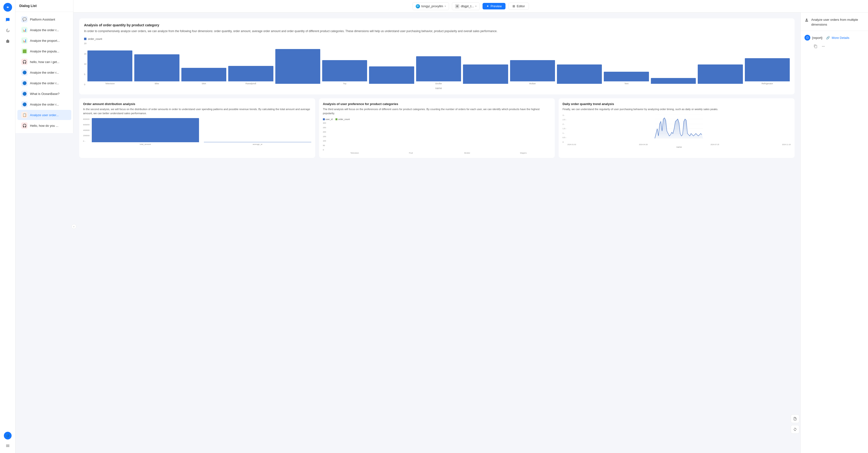 The height and width of the screenshot is (453, 868). Describe the element at coordinates (24, 30) in the screenshot. I see `sidebar-item-icon-analyze-order-1: 📊` at that location.